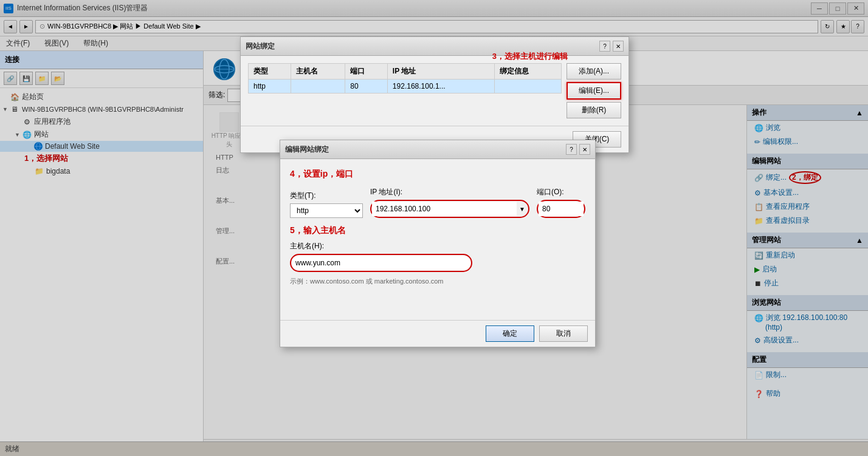  What do you see at coordinates (326, 196) in the screenshot?
I see `type-label: 类型(T):` at bounding box center [326, 196].